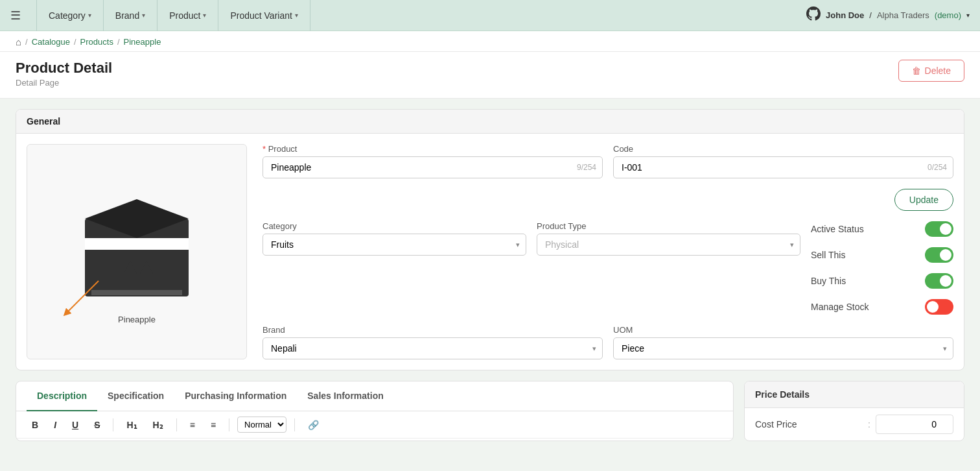 The height and width of the screenshot is (471, 980). What do you see at coordinates (35, 425) in the screenshot?
I see `bold-button: B` at bounding box center [35, 425].